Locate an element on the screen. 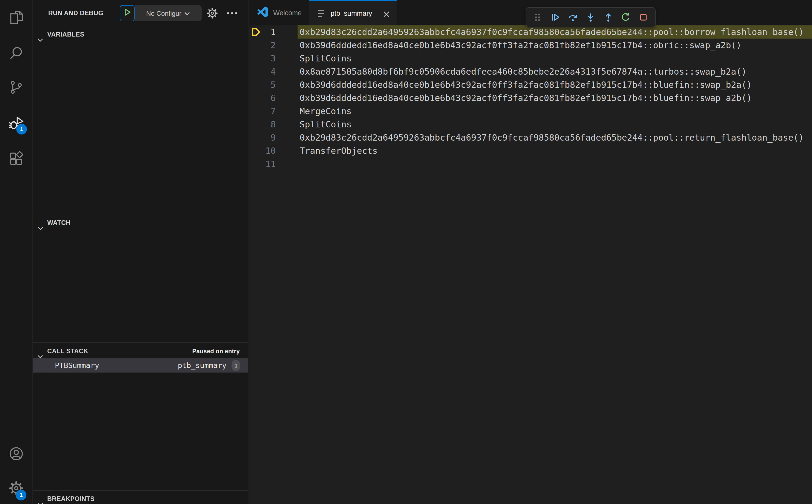 The width and height of the screenshot is (812, 504). step-over-button is located at coordinates (573, 17).